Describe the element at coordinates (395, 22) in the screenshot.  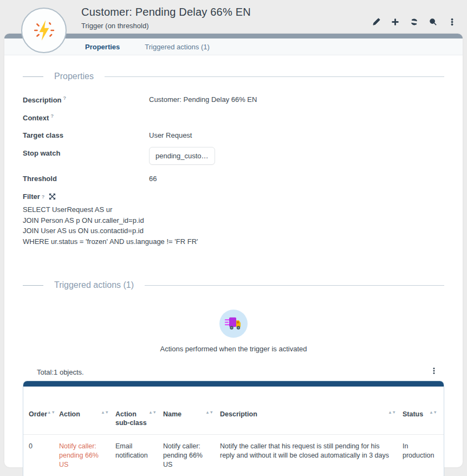
I see `add-plus-icon` at that location.